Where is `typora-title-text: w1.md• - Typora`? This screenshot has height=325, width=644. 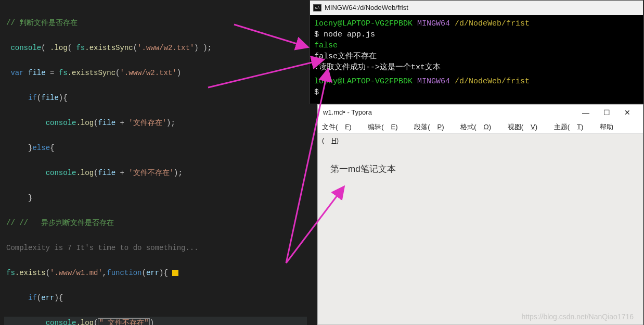
typora-title-text: w1.md• - Typora is located at coordinates (347, 113).